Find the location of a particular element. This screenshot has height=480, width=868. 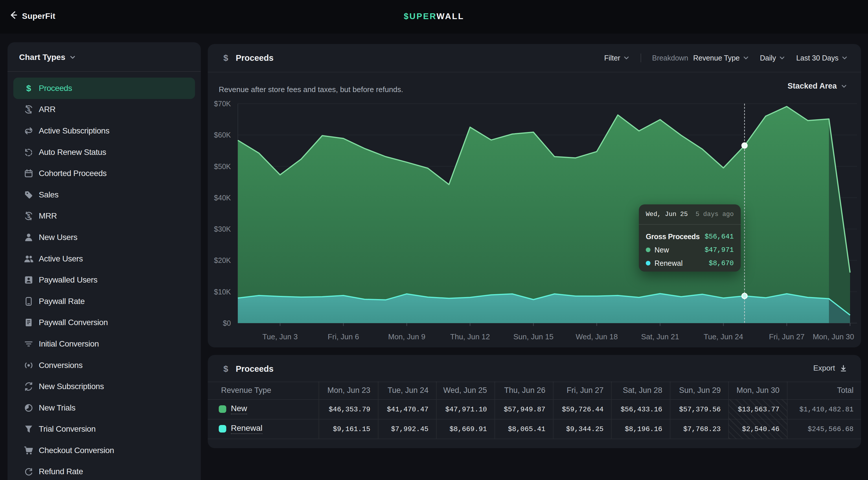

svg-text: $30K is located at coordinates (222, 229).